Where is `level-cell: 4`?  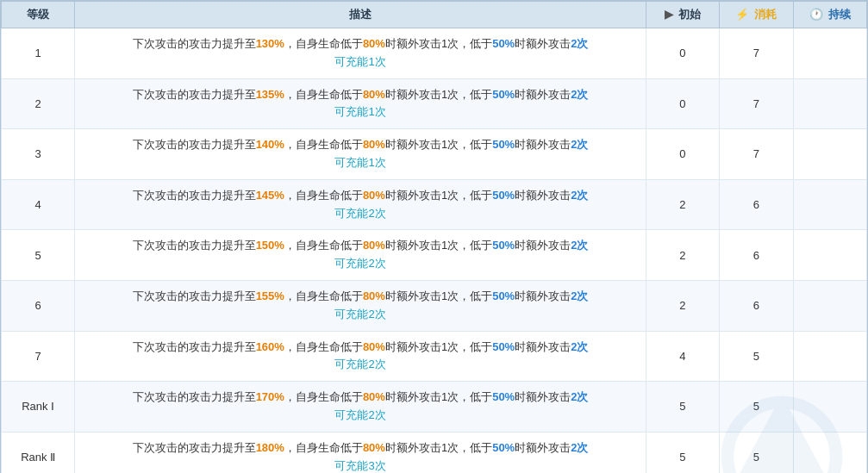 level-cell: 4 is located at coordinates (38, 205).